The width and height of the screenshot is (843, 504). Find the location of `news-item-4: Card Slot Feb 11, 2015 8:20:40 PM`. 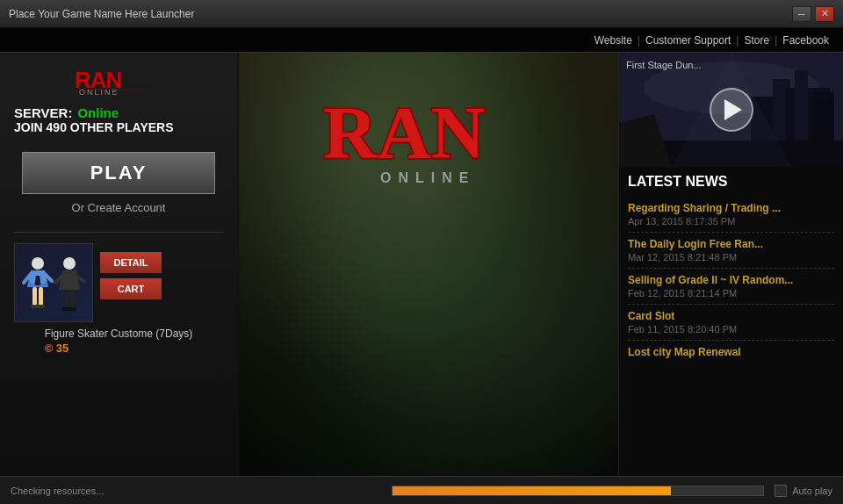

news-item-4: Card Slot Feb 11, 2015 8:20:40 PM is located at coordinates (731, 323).